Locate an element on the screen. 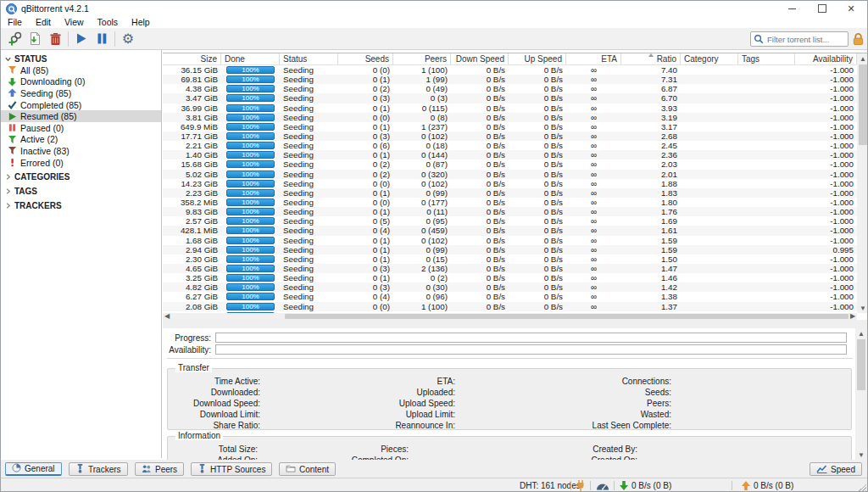  table-row: 2.94 GiB100%Seeding0 (1)0 (99)0 B/s0 B/s… is located at coordinates (510, 249).